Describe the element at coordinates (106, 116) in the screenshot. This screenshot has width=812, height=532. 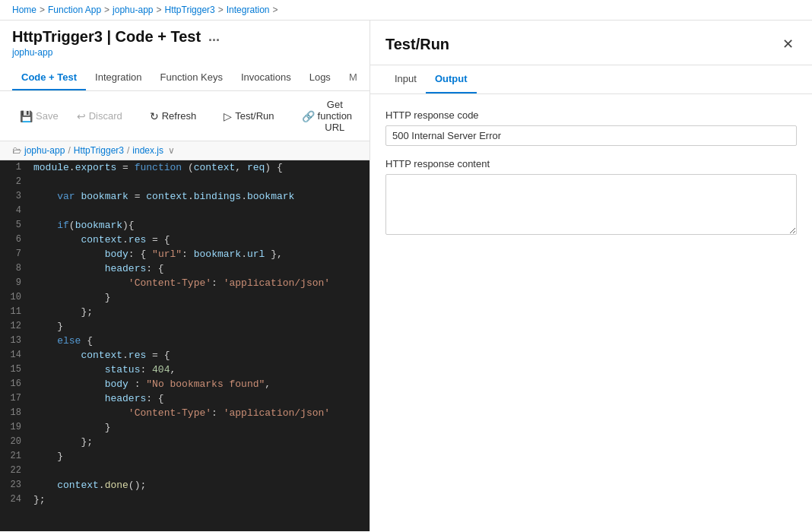
I see `discard-label: Discard` at that location.